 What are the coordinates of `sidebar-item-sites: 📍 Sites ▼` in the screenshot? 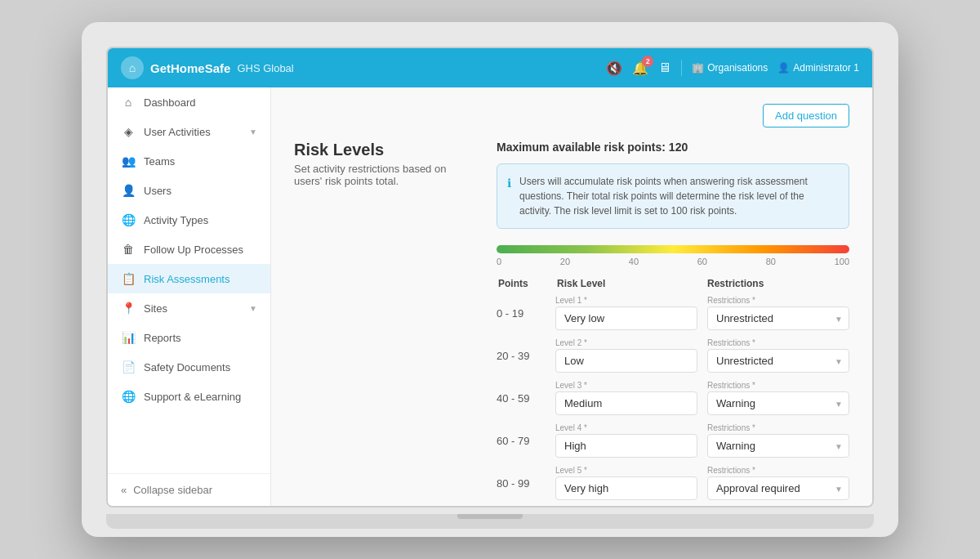 It's located at (189, 308).